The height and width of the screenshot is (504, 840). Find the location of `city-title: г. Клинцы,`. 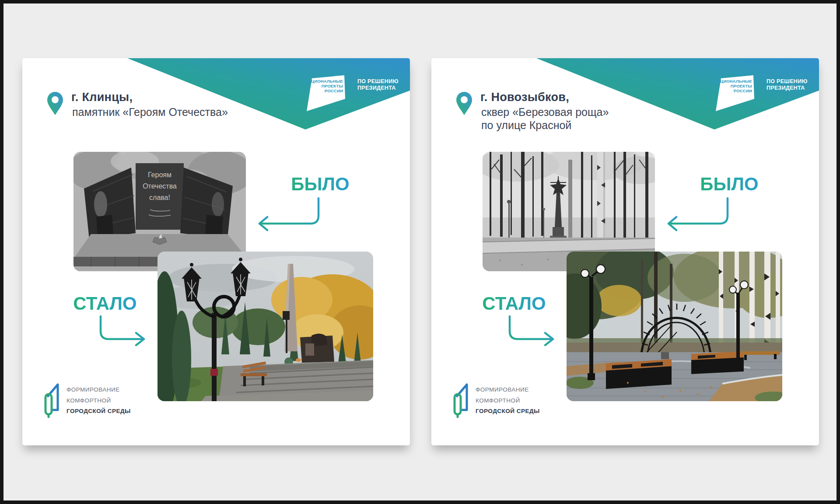

city-title: г. Клинцы, is located at coordinates (102, 97).